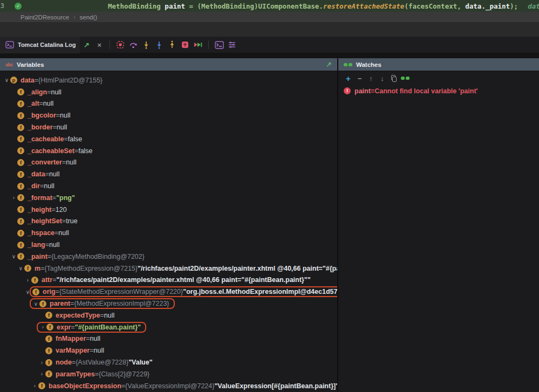  Describe the element at coordinates (146, 45) in the screenshot. I see `step-into-icon` at that location.